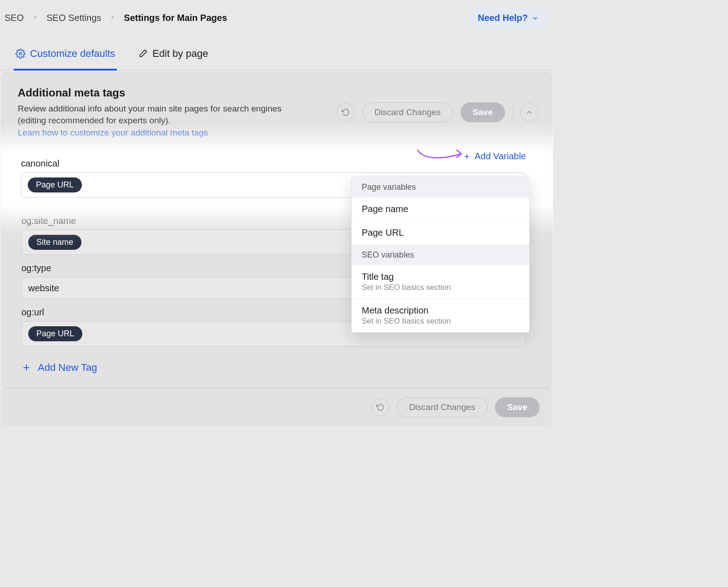 Image resolution: width=728 pixels, height=587 pixels. I want to click on discard-changes-button: Discard Changes, so click(408, 112).